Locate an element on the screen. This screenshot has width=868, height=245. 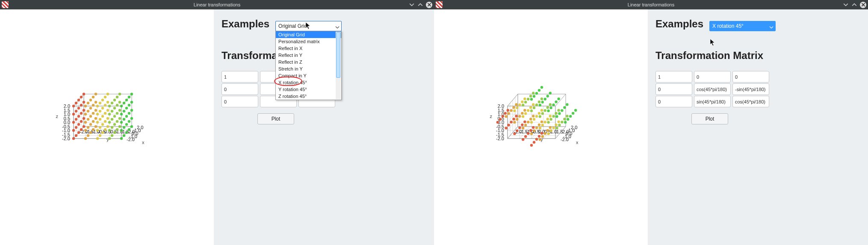
titlebar-right: Linear transformations is located at coordinates (651, 5).